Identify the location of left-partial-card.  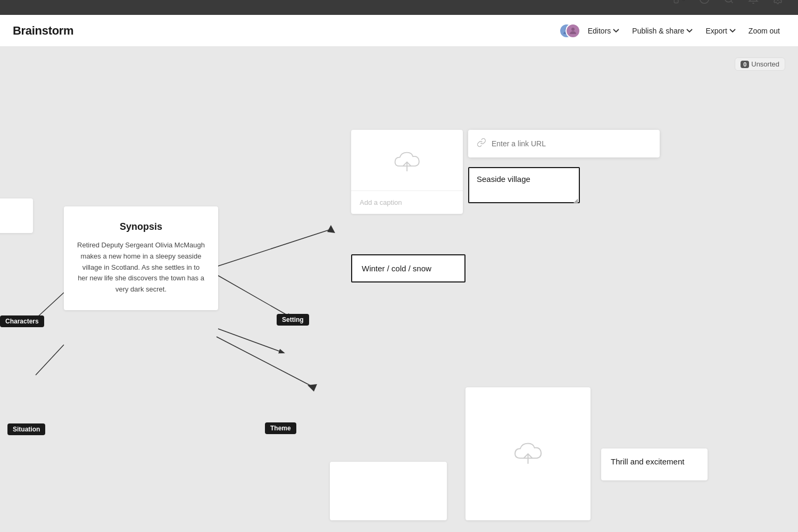
(16, 216).